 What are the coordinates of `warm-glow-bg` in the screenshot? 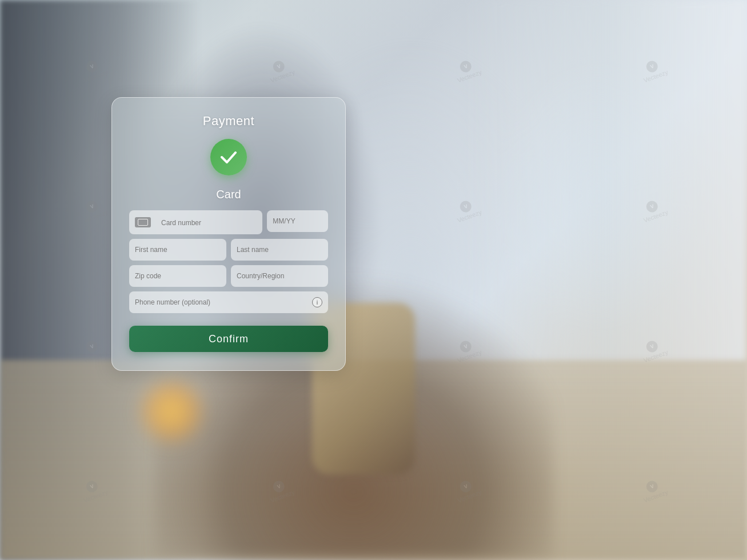 It's located at (171, 411).